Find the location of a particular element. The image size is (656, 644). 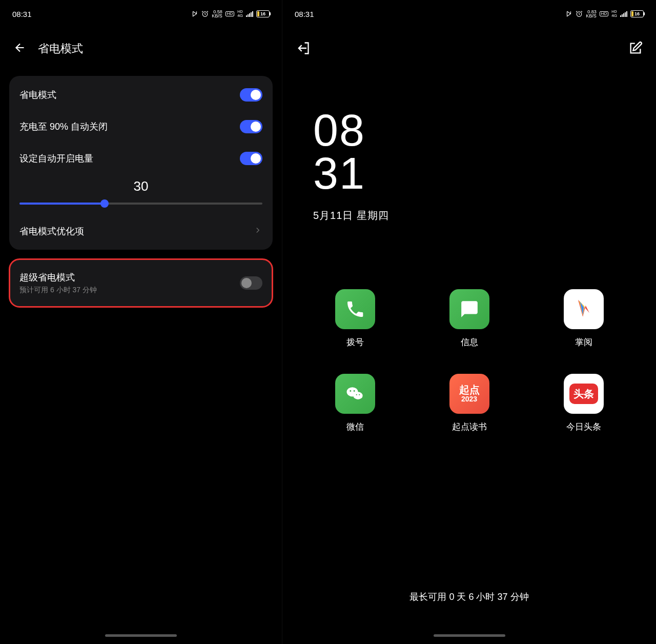

app-reader: 掌阅 is located at coordinates (583, 319).